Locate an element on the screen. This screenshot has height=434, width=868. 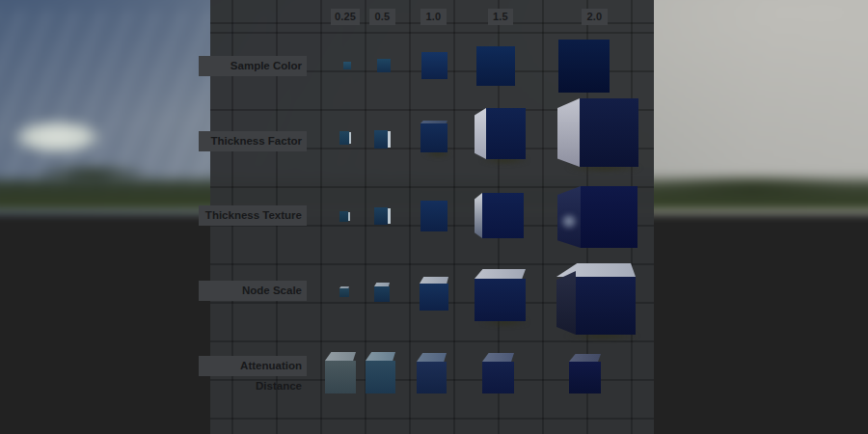
cube-attenuation-distance-2.0 is located at coordinates (584, 374).